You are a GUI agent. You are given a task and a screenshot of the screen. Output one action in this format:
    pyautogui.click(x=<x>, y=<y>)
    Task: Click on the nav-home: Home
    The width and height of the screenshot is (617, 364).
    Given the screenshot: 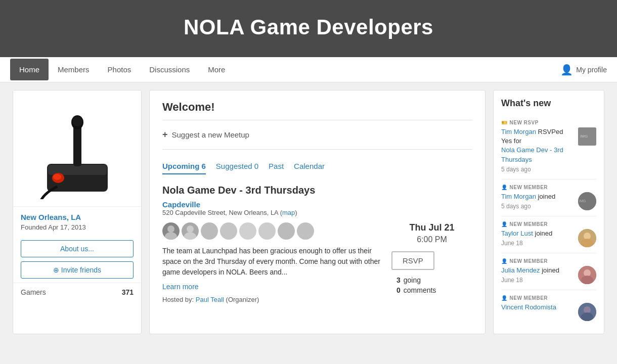 What is the action you would take?
    pyautogui.click(x=29, y=70)
    